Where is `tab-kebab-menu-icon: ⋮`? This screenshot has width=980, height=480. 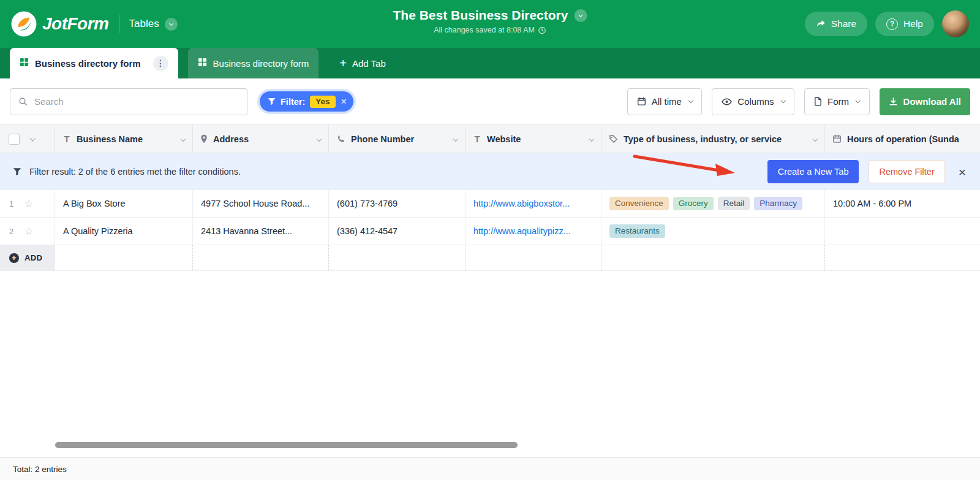 tab-kebab-menu-icon: ⋮ is located at coordinates (160, 64).